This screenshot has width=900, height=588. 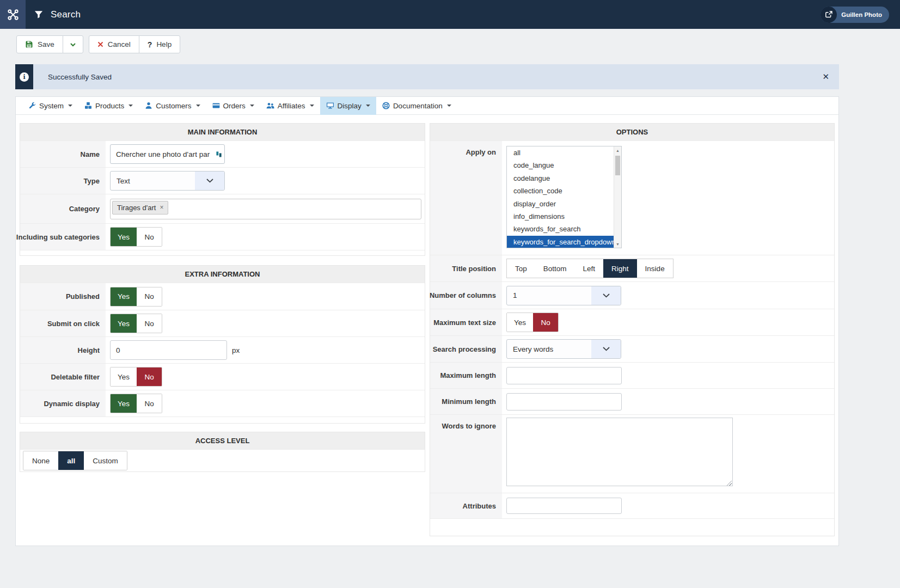 What do you see at coordinates (219, 155) in the screenshot?
I see `translate-flags-icon` at bounding box center [219, 155].